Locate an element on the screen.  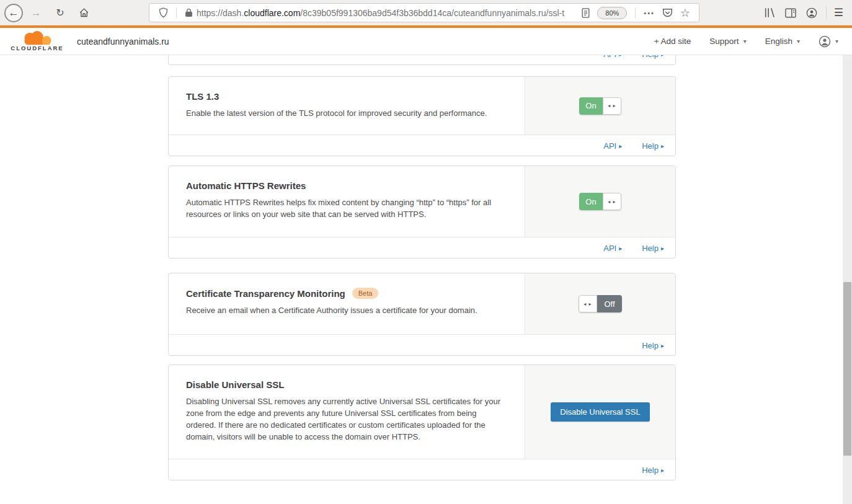
cloudflare-header: CLOUDFLARE cuteandfunnyanimals.ru + Add … is located at coordinates (426, 42).